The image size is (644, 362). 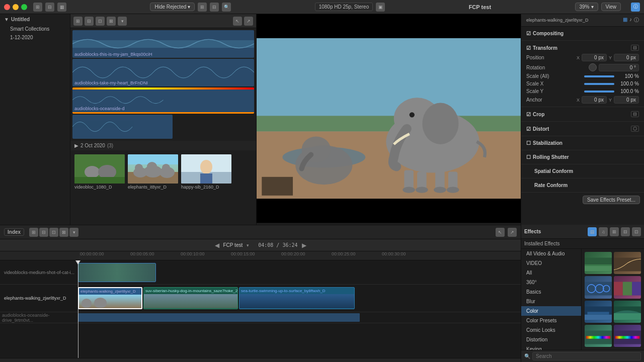 What do you see at coordinates (598, 287) in the screenshot?
I see `effect-thumb-color-wheels: Color Wheels` at bounding box center [598, 287].